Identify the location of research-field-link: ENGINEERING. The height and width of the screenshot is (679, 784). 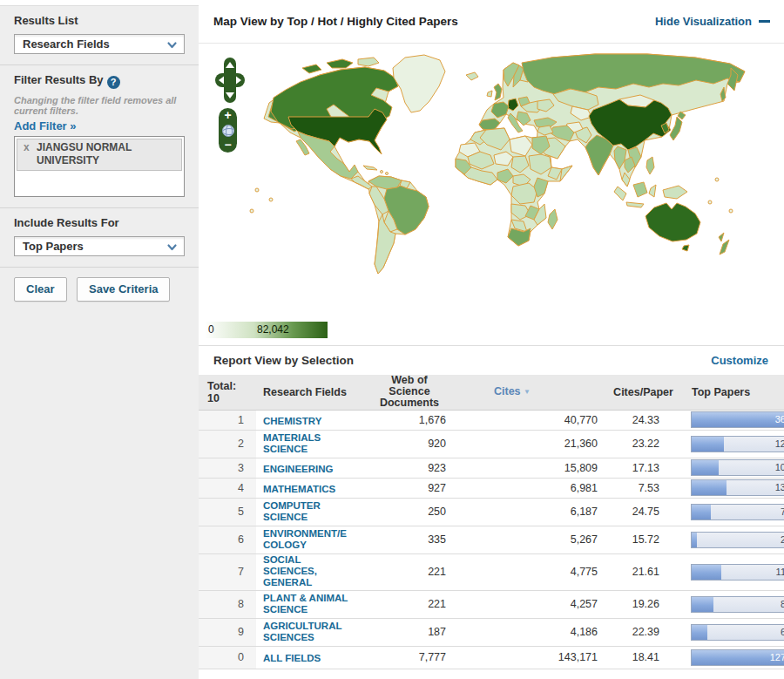
(298, 469).